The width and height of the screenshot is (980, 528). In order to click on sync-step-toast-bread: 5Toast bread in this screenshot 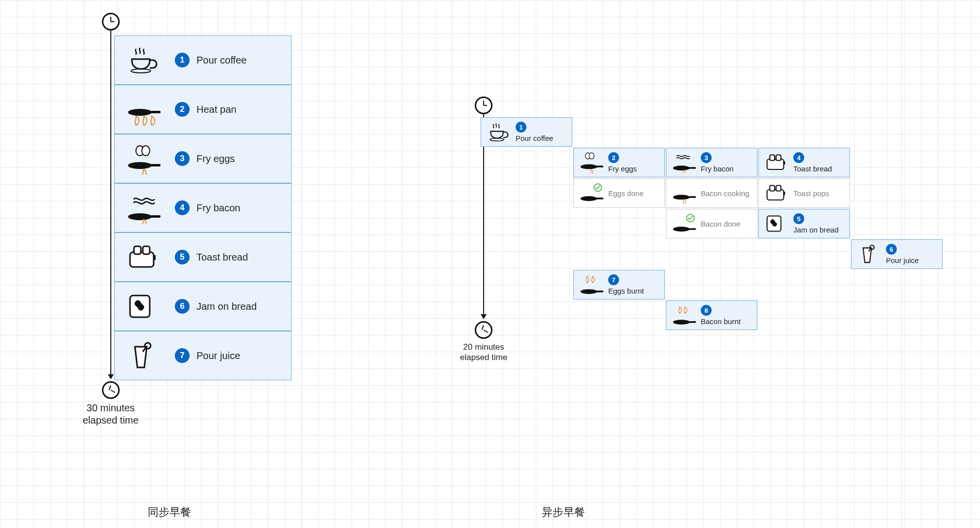, I will do `click(203, 257)`.